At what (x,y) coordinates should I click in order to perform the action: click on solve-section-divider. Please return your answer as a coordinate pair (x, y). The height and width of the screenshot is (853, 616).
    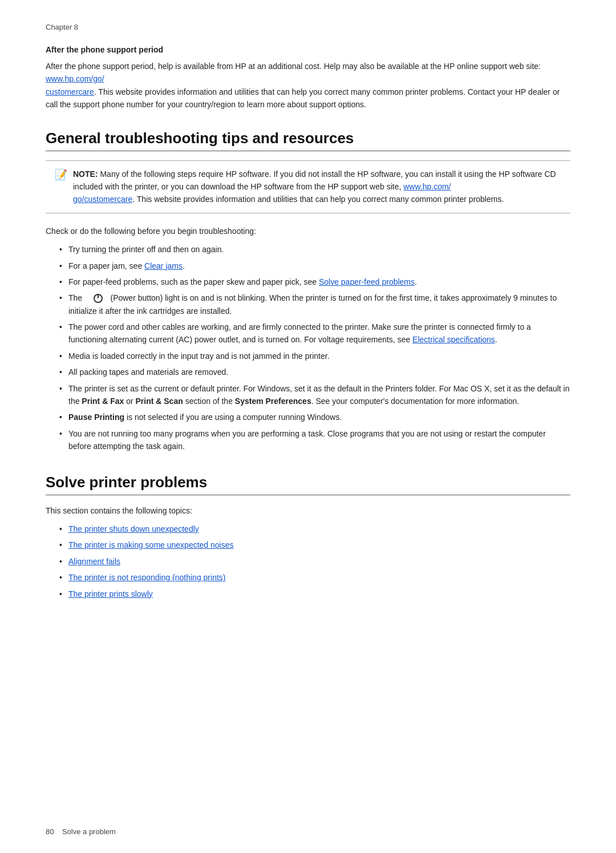
    Looking at the image, I should click on (308, 495).